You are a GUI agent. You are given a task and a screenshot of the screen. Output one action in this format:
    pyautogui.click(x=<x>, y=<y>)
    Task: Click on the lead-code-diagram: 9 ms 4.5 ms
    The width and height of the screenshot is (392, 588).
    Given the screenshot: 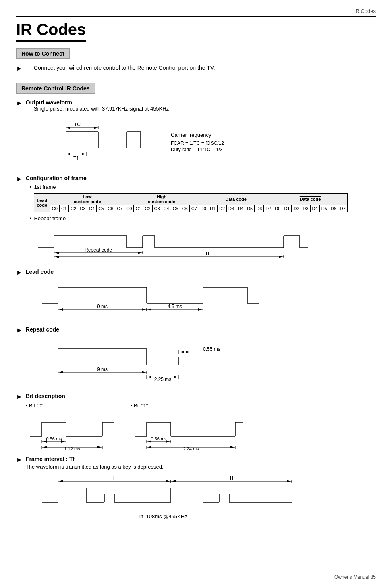 What is the action you would take?
    pyautogui.click(x=205, y=298)
    